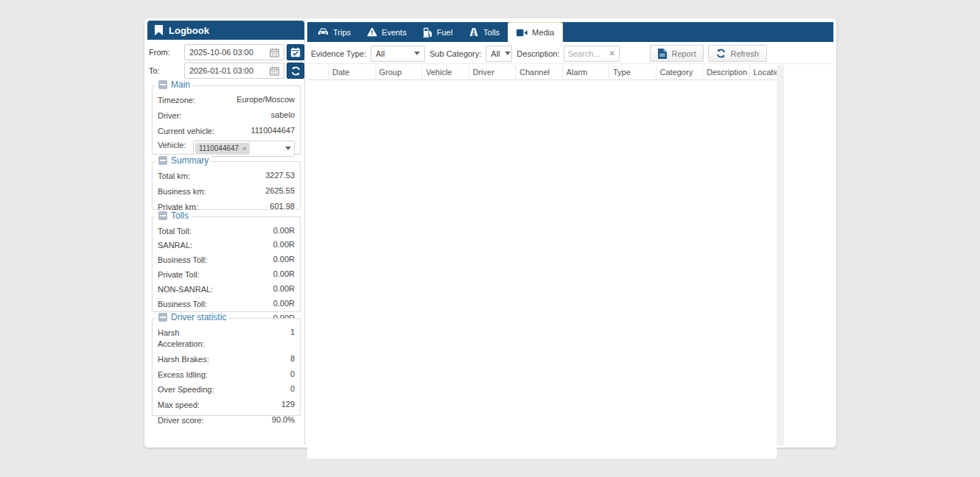 This screenshot has height=477, width=980. Describe the element at coordinates (175, 246) in the screenshot. I see `info-label: SANRAL:` at that location.